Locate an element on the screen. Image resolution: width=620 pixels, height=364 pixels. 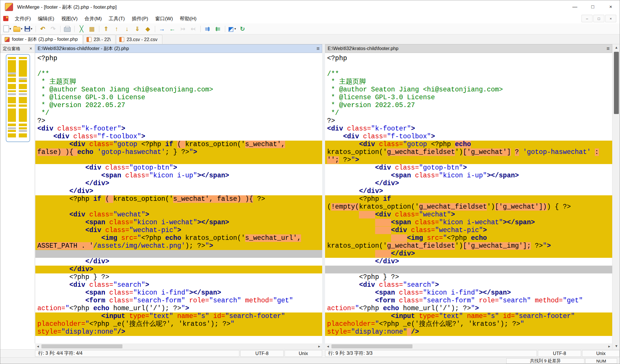
prev-diff-button: ↑ is located at coordinates (117, 29).